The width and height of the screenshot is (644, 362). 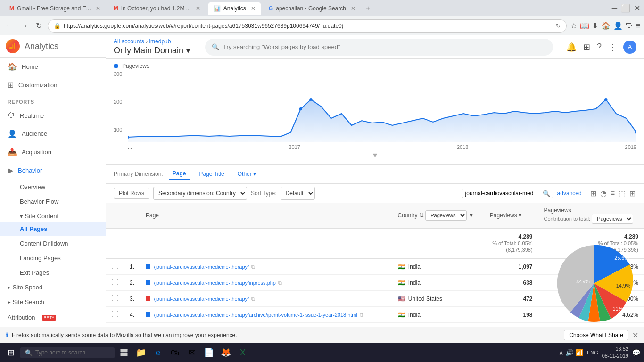 What do you see at coordinates (98, 8) in the screenshot?
I see `tab-gmail-close: ✕` at bounding box center [98, 8].